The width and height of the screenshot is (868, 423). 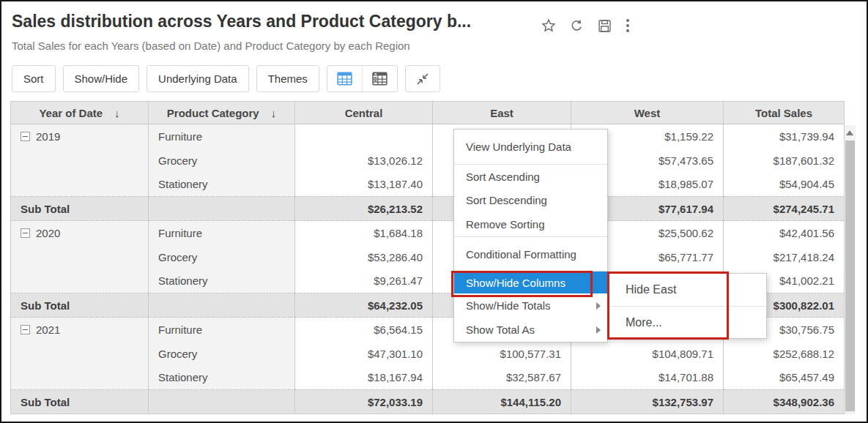 What do you see at coordinates (530, 306) in the screenshot?
I see `menu-item-show-hide-totals: Show/Hide Totals` at bounding box center [530, 306].